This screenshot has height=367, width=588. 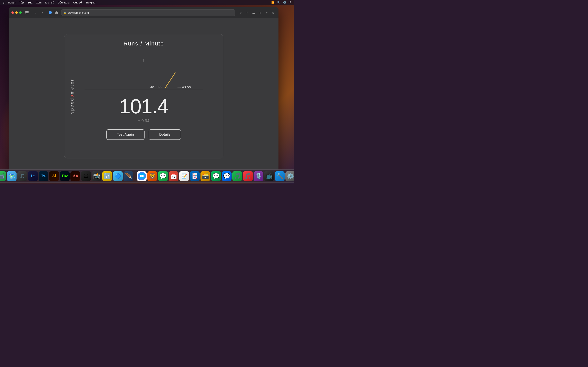 What do you see at coordinates (273, 13) in the screenshot?
I see `tab-overview-button: ⧉` at bounding box center [273, 13].